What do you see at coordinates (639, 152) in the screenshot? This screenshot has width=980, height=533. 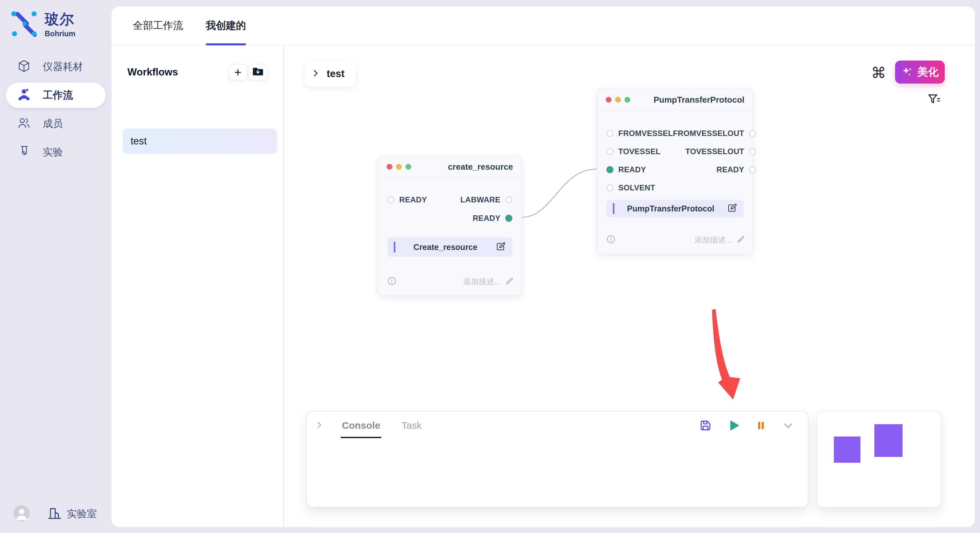 I see `port-label: TOVESSEL` at bounding box center [639, 152].